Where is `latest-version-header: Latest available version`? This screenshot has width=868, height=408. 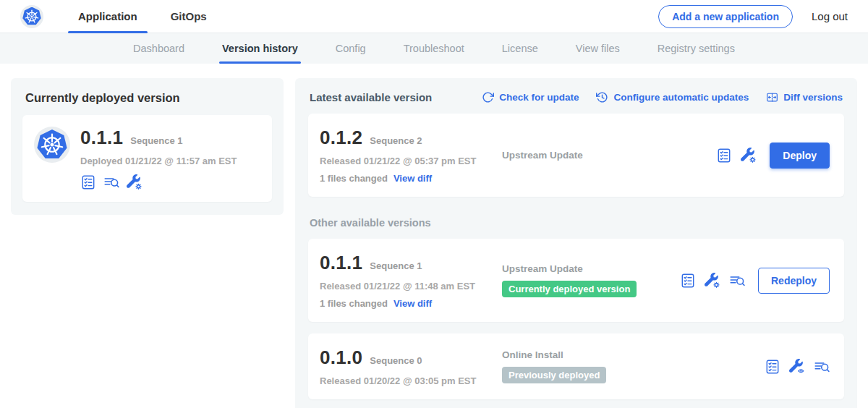 latest-version-header: Latest available version is located at coordinates (370, 97).